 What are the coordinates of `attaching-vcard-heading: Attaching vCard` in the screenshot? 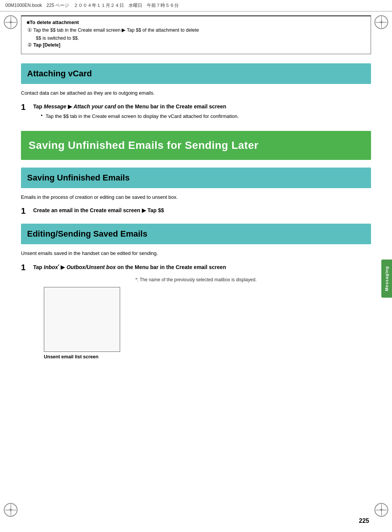 It's located at (59, 73).